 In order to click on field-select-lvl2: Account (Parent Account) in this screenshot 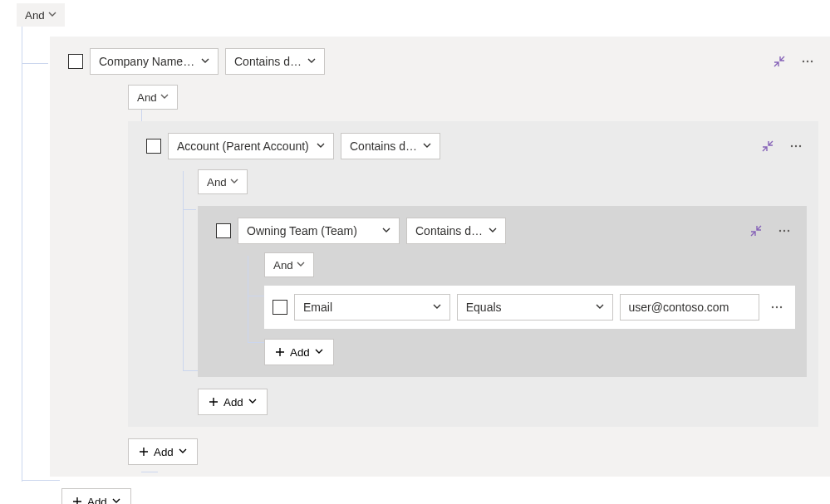, I will do `click(251, 146)`.